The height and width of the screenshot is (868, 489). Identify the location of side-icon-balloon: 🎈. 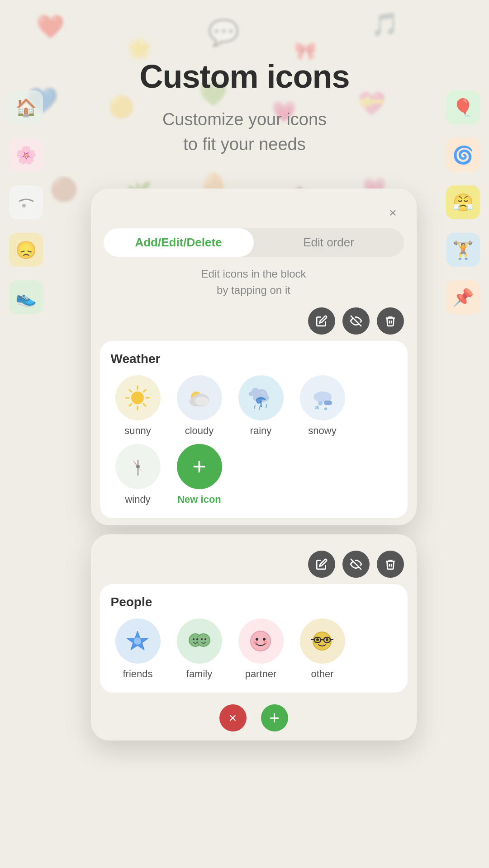
(463, 108).